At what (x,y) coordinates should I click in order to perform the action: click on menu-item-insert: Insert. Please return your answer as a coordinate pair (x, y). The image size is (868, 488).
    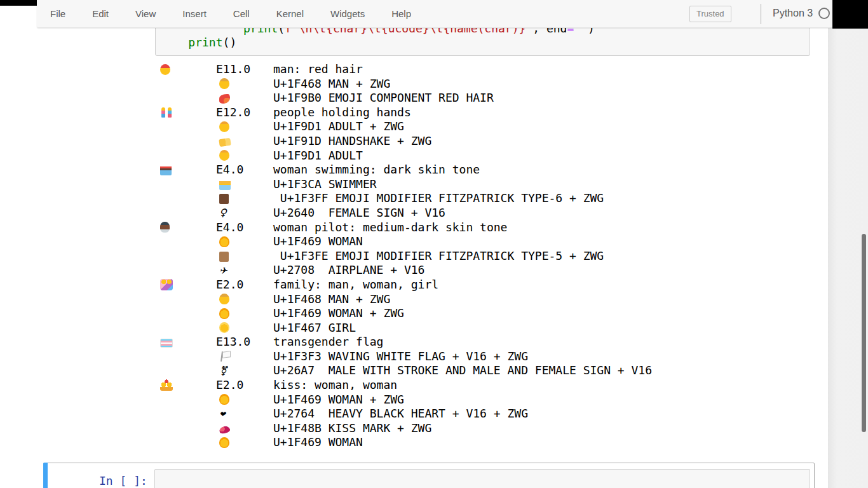
    Looking at the image, I should click on (194, 14).